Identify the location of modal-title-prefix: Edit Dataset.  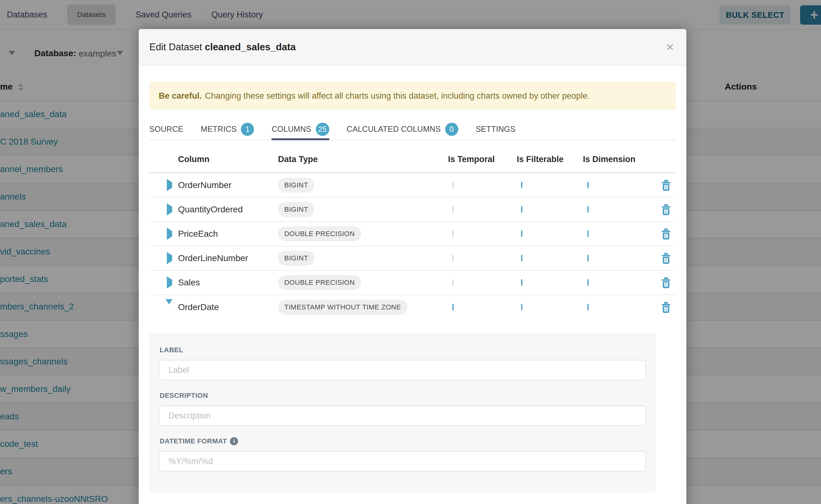
(176, 47).